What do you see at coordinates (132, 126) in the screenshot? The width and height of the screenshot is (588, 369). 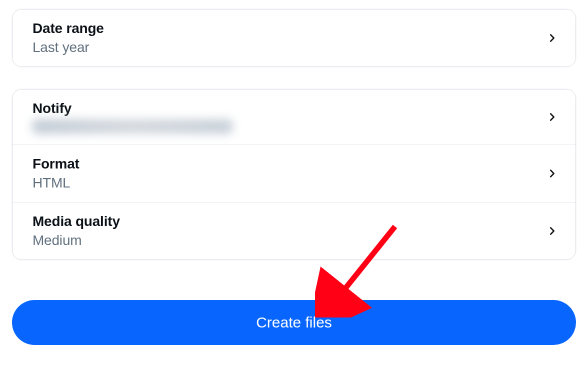 I see `notify-value` at bounding box center [132, 126].